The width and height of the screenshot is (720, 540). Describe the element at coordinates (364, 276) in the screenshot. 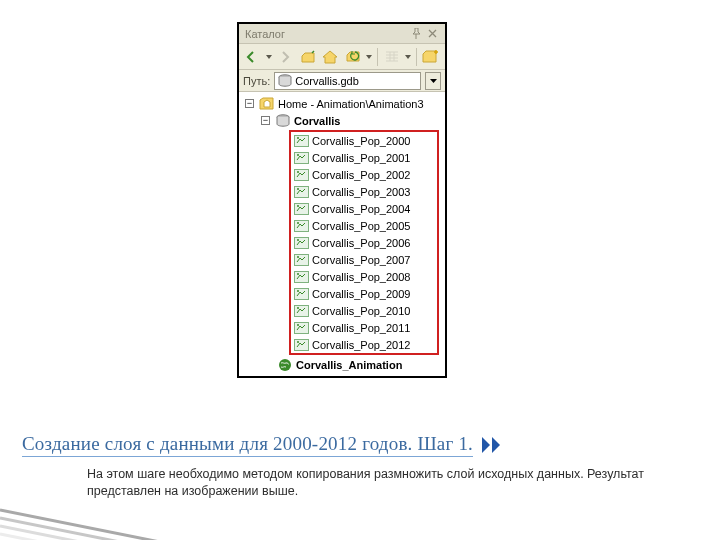

I see `tree-feature-class-row: Corvallis_Pop_2008` at that location.